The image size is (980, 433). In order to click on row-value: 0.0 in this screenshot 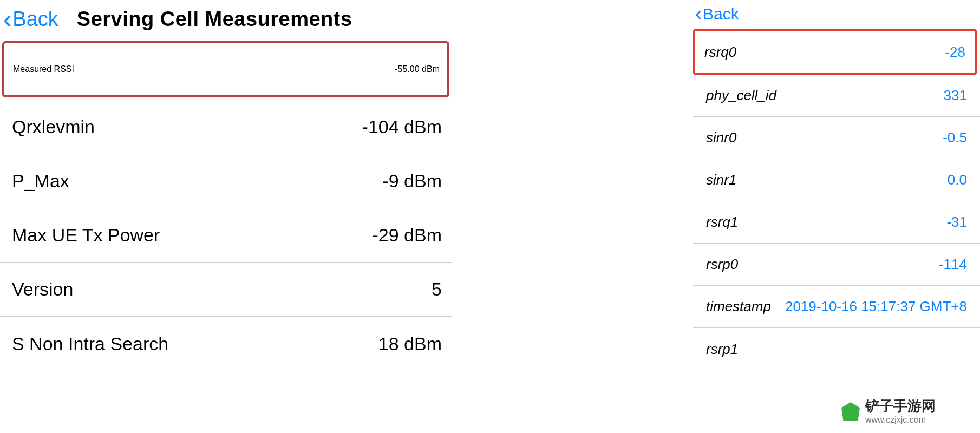, I will do `click(957, 180)`.